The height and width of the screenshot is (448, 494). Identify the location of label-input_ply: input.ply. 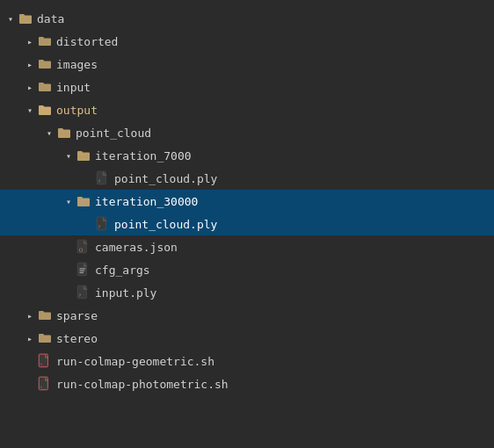
(126, 293).